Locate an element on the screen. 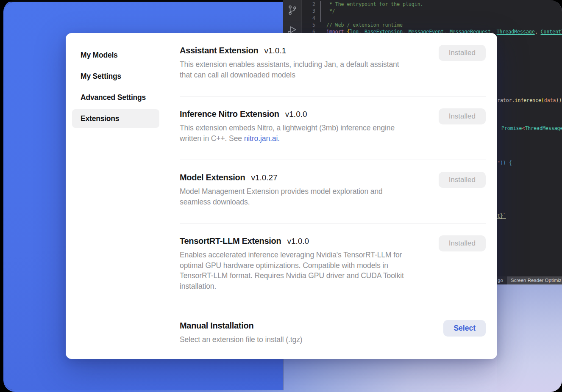 The image size is (562, 392). desktop-background-right is located at coordinates (530, 338).